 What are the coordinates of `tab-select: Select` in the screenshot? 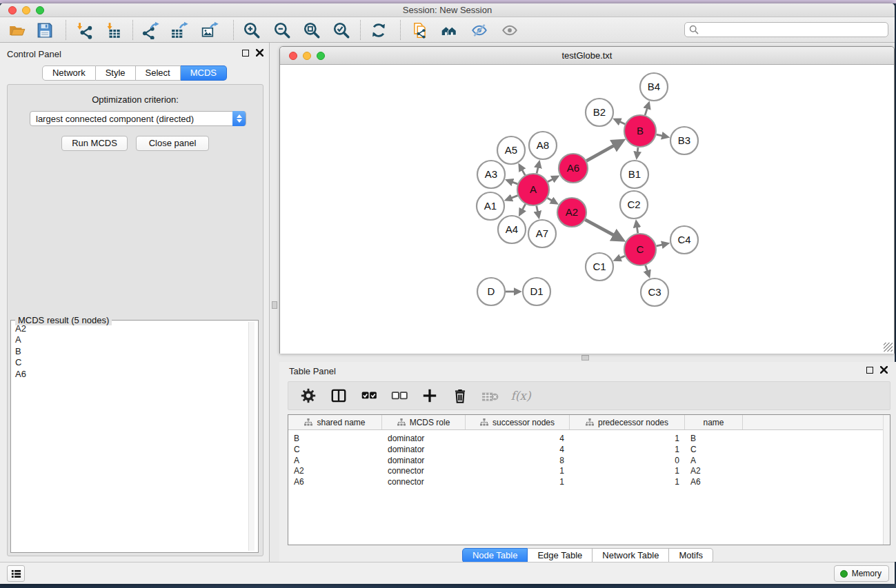 It's located at (159, 73).